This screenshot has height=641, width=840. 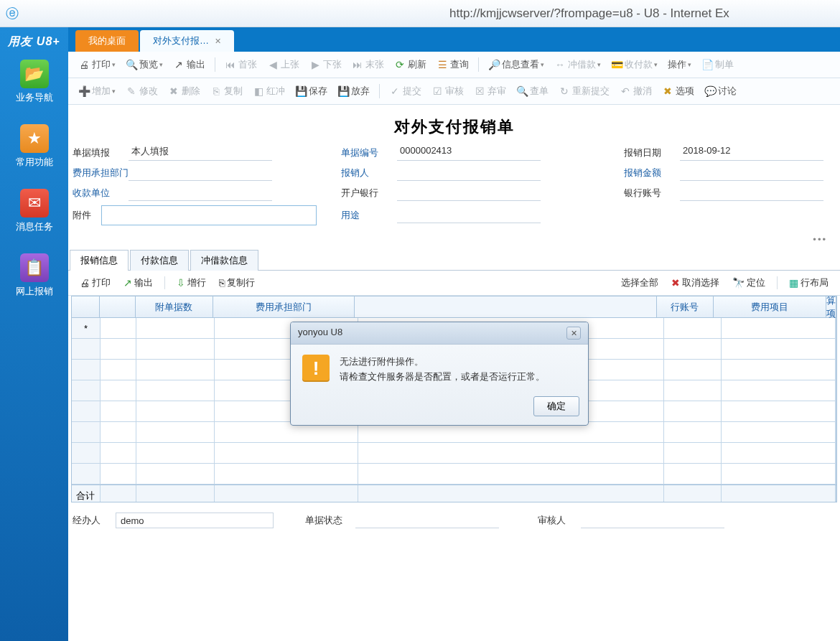 I want to click on grid-export-button: ↗输出, so click(x=138, y=283).